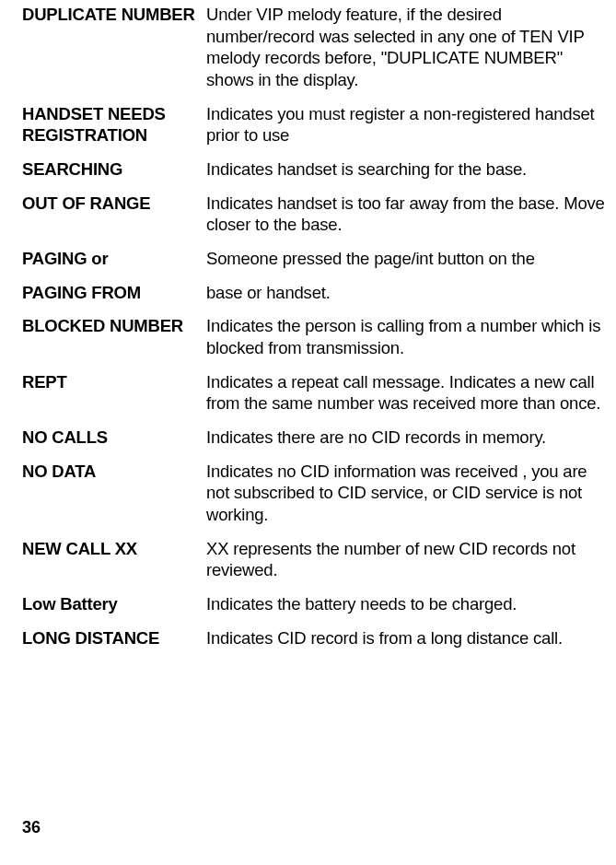 The height and width of the screenshot is (865, 616). Describe the element at coordinates (114, 125) in the screenshot. I see `definition-term: HANDSET NEEDS REGISTRATION` at that location.